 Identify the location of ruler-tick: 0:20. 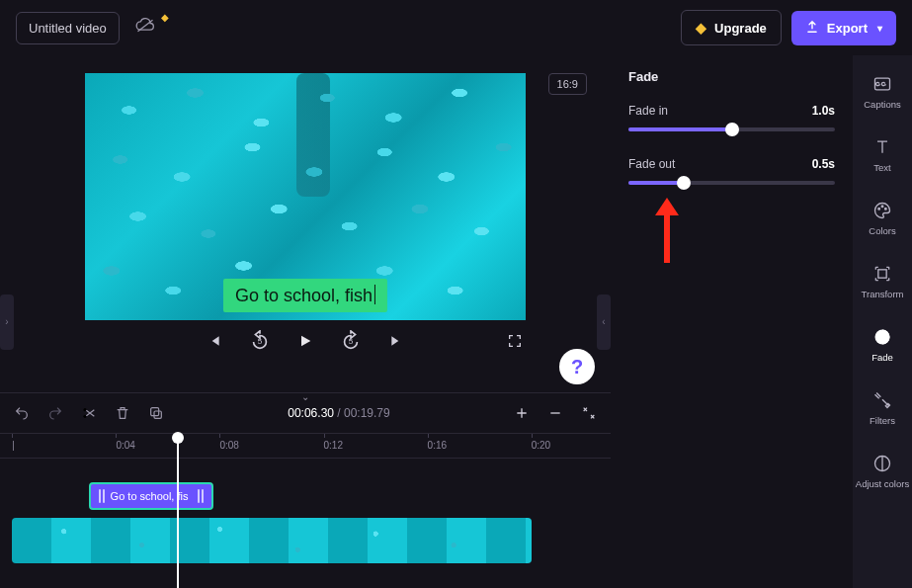
(541, 445).